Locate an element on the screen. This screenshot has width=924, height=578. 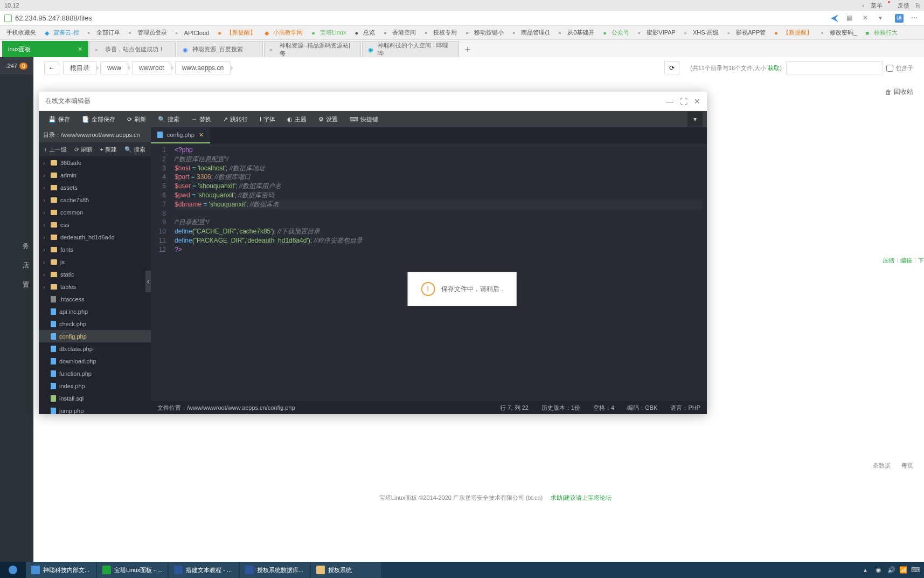
browser-tab: ▫神聪资源--精品源码资源站|每 is located at coordinates (312, 49).